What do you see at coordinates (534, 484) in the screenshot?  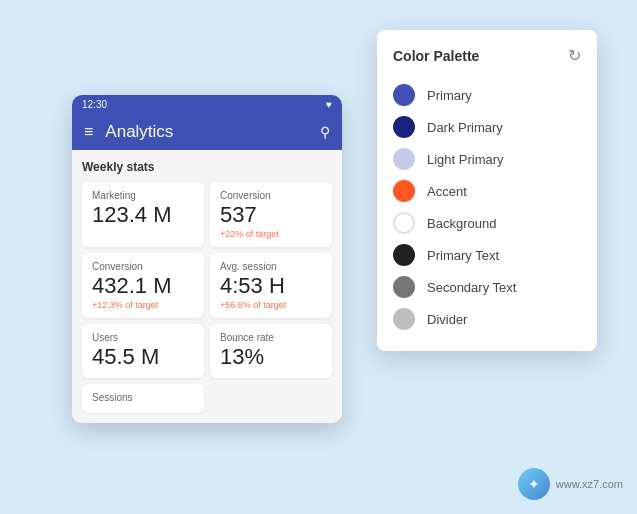 I see `watermark-logo: ✦` at bounding box center [534, 484].